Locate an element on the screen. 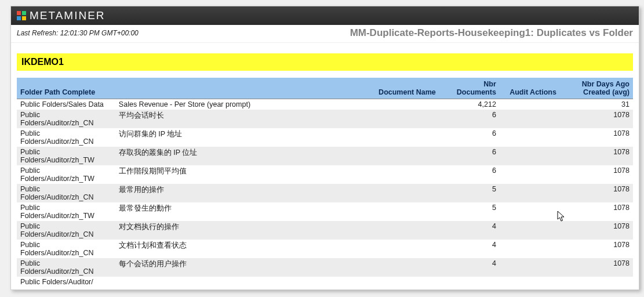  last-refresh-label: Last Refresh: 12:01:30 PM GMT+00:00 is located at coordinates (78, 33).